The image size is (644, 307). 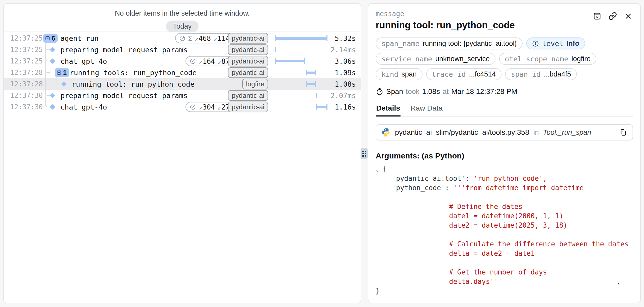 I want to click on attribute-key: level, so click(x=553, y=44).